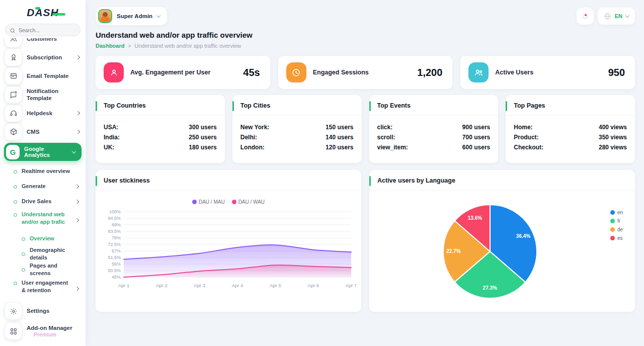 The height and width of the screenshot is (346, 644). I want to click on row-label: click:, so click(385, 127).